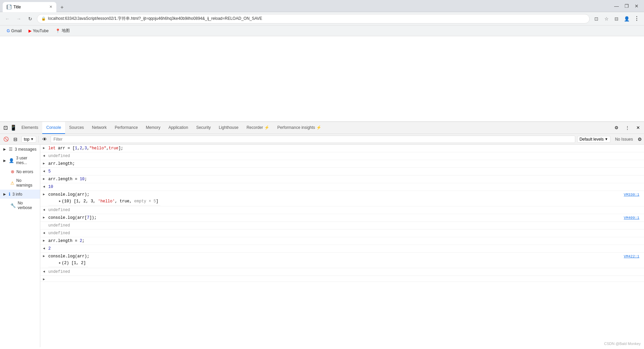 The height and width of the screenshot is (349, 644). What do you see at coordinates (640, 139) in the screenshot?
I see `issues-settings-icon: ⚙` at bounding box center [640, 139].